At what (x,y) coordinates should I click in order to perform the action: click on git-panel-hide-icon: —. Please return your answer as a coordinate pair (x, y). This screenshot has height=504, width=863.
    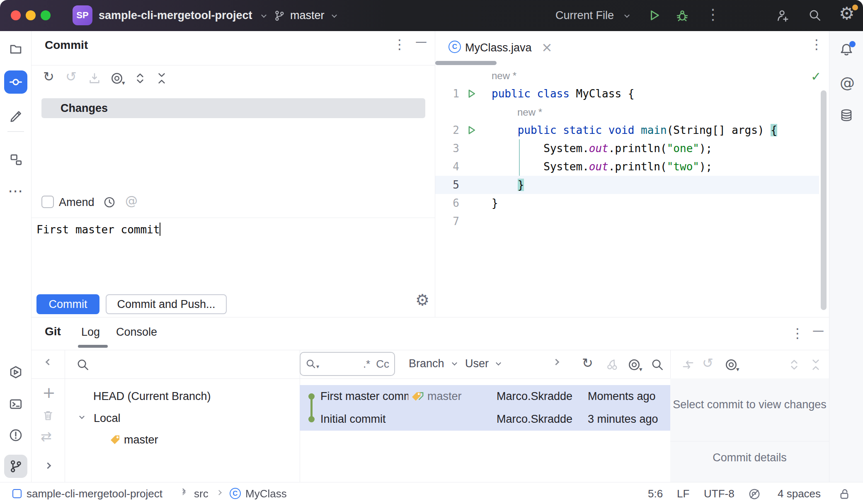
    Looking at the image, I should click on (818, 331).